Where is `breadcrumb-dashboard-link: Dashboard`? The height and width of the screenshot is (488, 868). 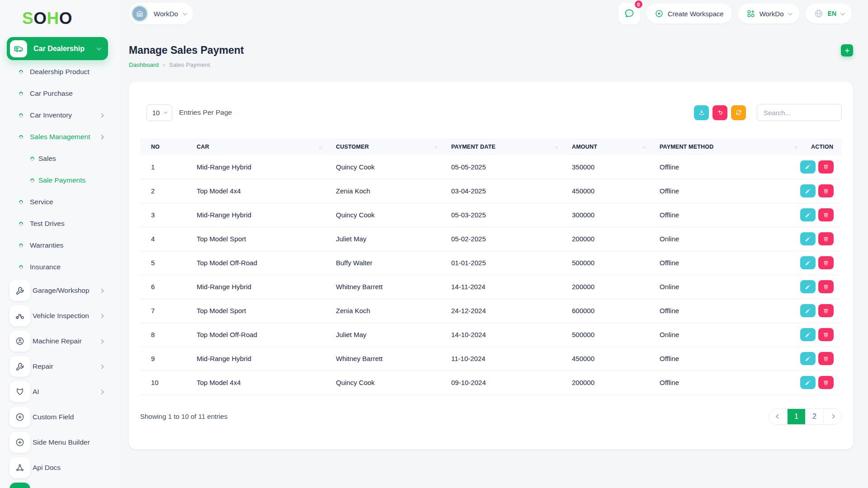
breadcrumb-dashboard-link: Dashboard is located at coordinates (144, 65).